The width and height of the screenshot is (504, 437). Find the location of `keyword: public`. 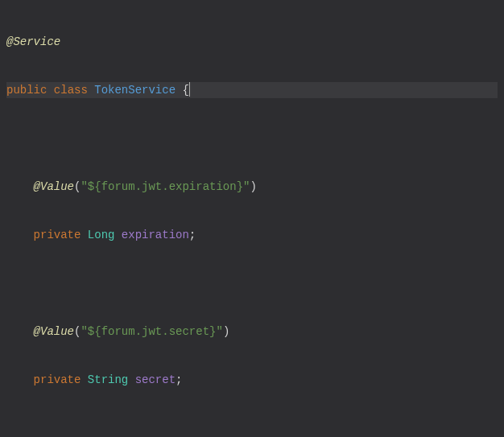

keyword: public is located at coordinates (27, 90).